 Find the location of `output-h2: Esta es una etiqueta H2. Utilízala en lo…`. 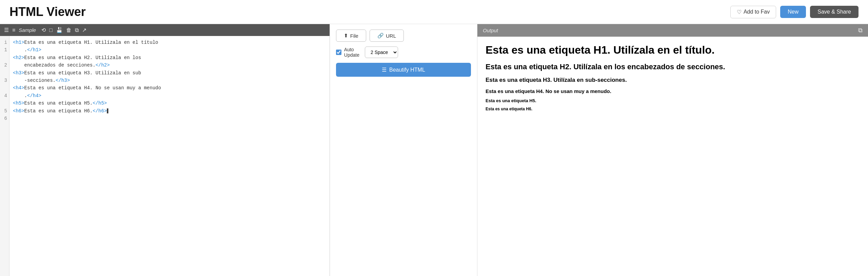

output-h2: Esta es una etiqueta H2. Utilízala en lo… is located at coordinates (673, 67).